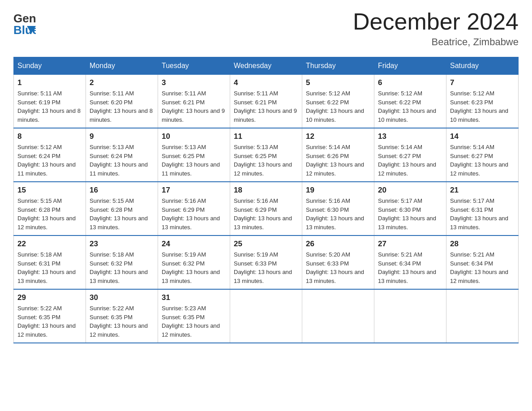 This screenshot has width=532, height=411. What do you see at coordinates (266, 66) in the screenshot?
I see `weekday-header-wednesday: Wednesday` at bounding box center [266, 66].